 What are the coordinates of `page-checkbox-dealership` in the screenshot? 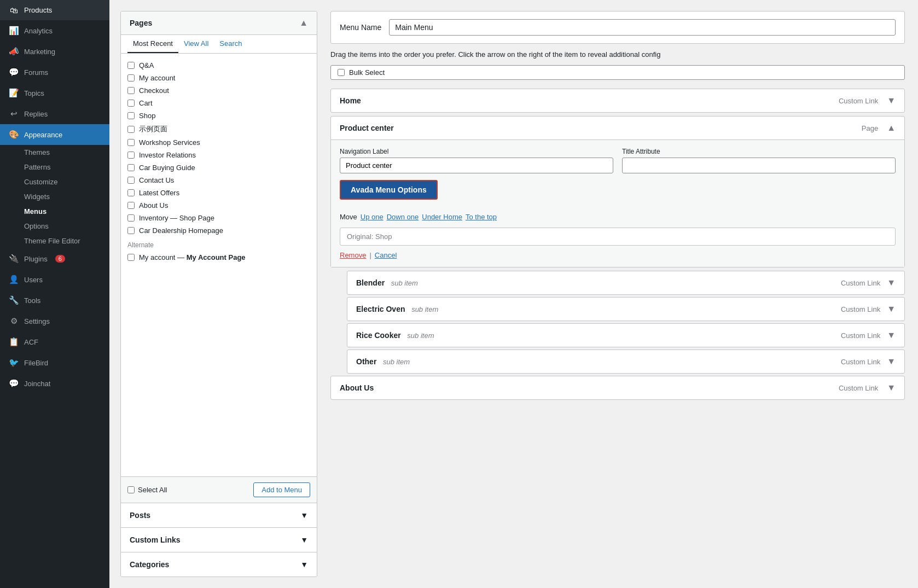 It's located at (131, 231).